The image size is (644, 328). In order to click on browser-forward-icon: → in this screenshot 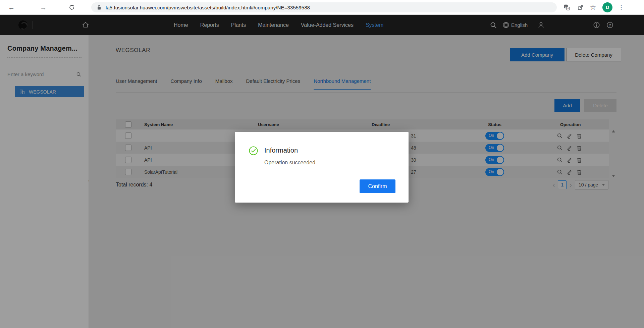, I will do `click(43, 7)`.